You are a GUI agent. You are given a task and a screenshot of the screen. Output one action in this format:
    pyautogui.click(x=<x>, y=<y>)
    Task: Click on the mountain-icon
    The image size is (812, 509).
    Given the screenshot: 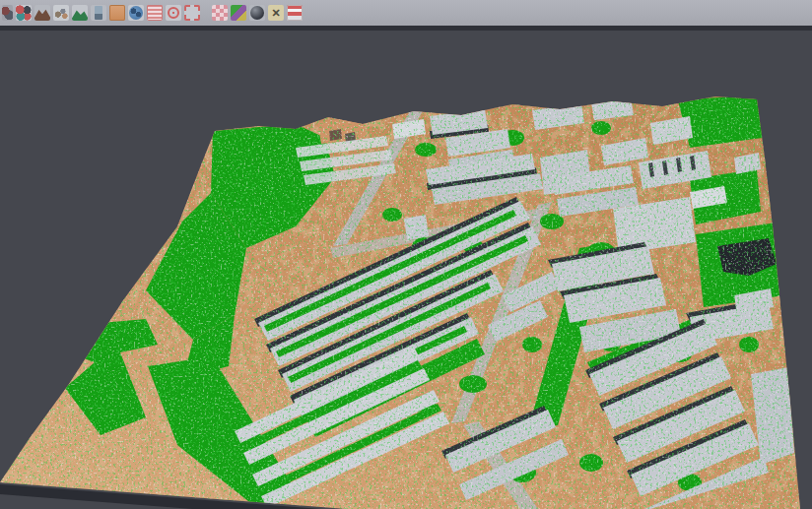 What is the action you would take?
    pyautogui.click(x=42, y=13)
    